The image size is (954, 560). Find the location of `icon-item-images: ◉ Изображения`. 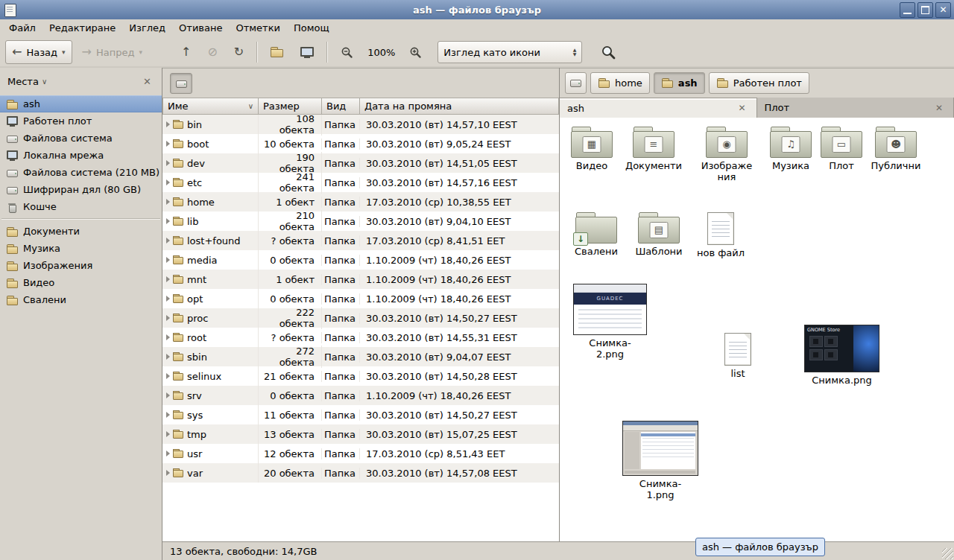

icon-item-images: ◉ Изображения is located at coordinates (727, 155).